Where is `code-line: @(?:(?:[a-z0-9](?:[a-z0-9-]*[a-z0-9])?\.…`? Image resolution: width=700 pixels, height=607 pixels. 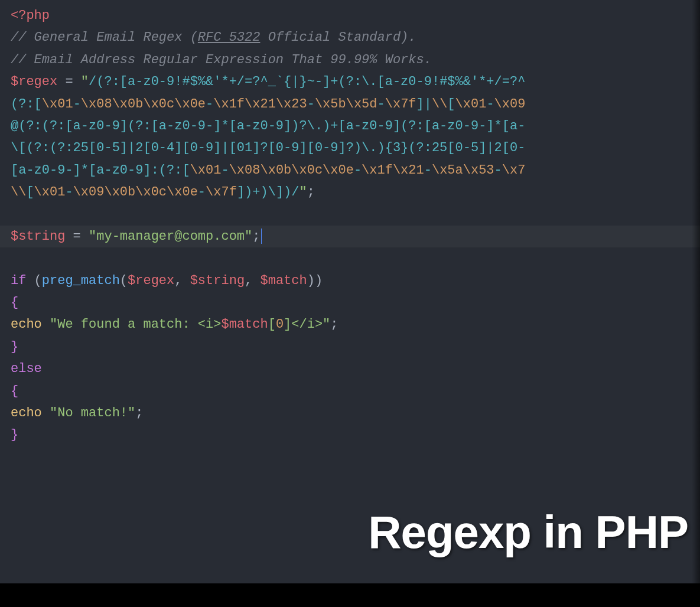
code-line: @(?:(?:[a-z0-9](?:[a-z0-9-]*[a-z0-9])?\.… is located at coordinates (350, 126).